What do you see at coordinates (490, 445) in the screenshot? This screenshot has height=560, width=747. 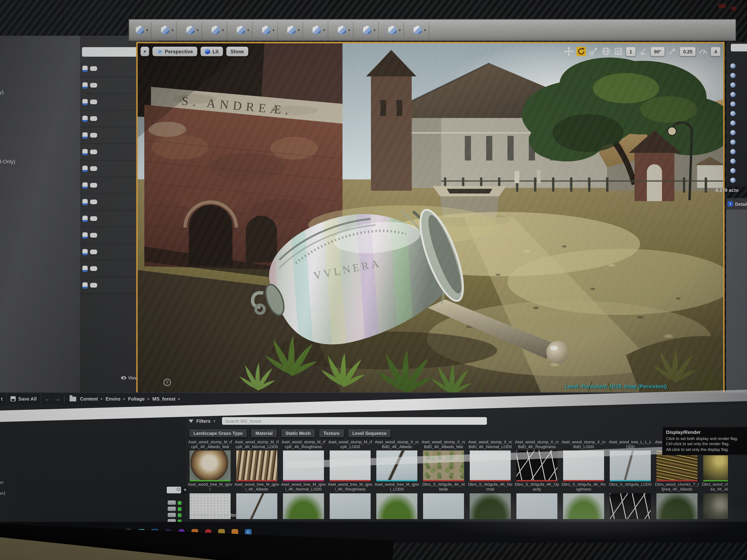 I see `asset-cell: Aset_wood_stump_X_rcBdD_4K_Normal_LOD0` at bounding box center [490, 445].